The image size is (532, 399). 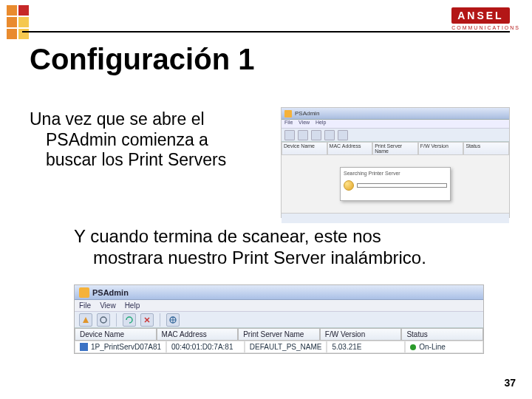 I want to click on para1-line1: Una vez que se abre el, so click(x=117, y=119).